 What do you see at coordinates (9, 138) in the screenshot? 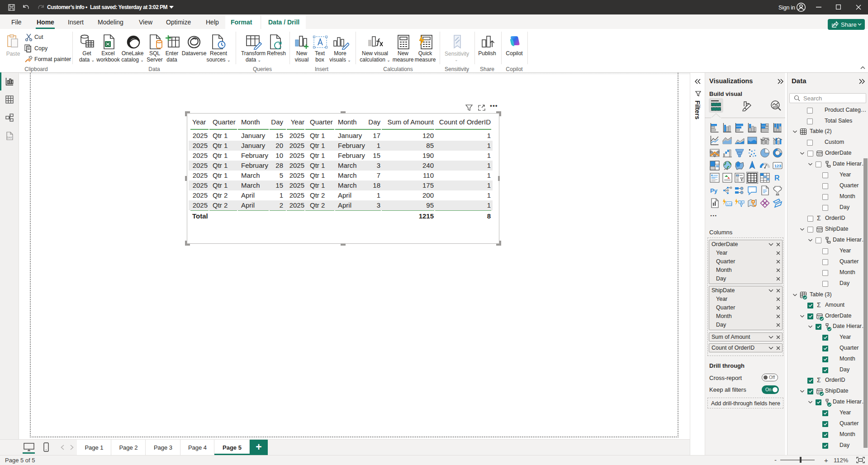
I see `svg-text: DAX` at bounding box center [9, 138].